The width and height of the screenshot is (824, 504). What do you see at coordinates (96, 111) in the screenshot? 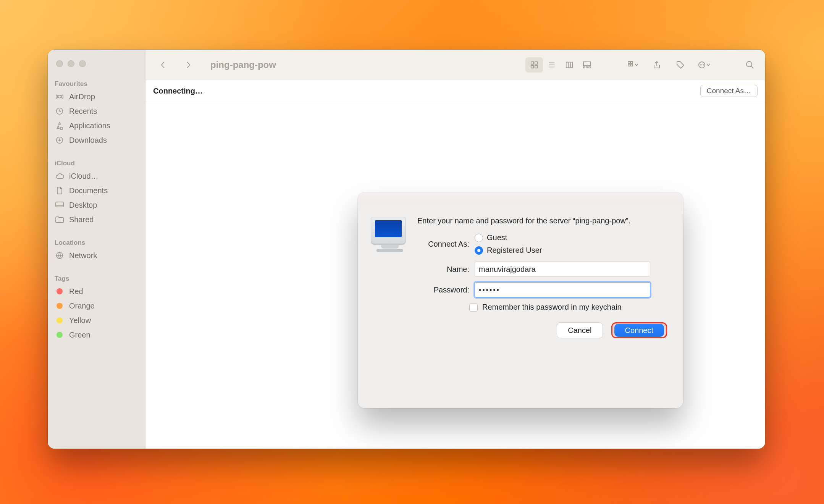
I see `sidebar-item-recents: Recents` at bounding box center [96, 111].